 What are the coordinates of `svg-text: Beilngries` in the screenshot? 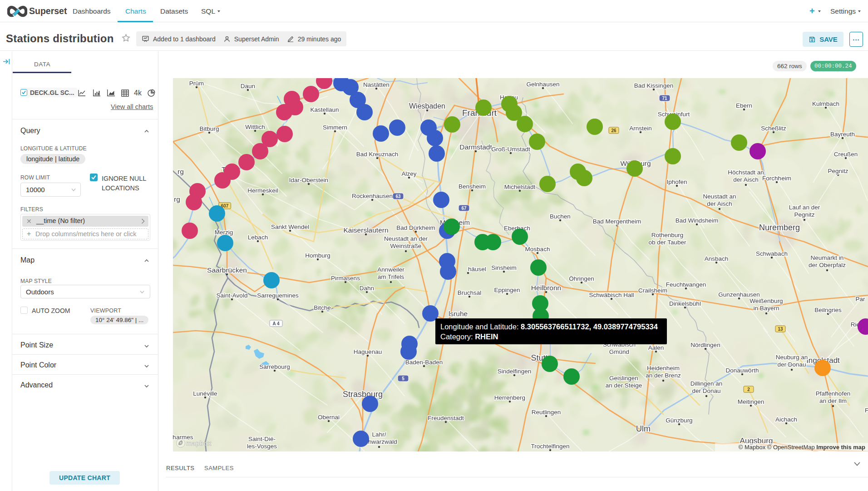 It's located at (828, 310).